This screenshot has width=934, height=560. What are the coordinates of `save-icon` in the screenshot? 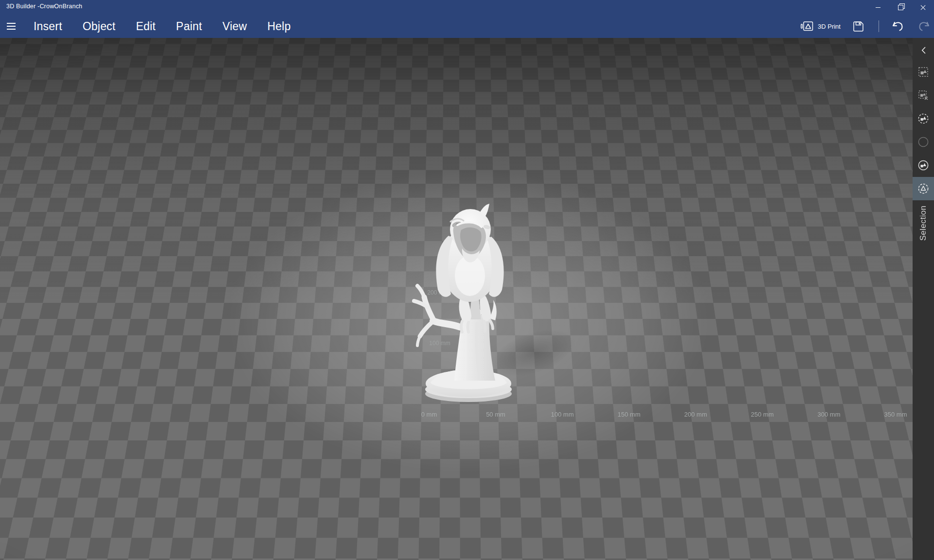 It's located at (858, 26).